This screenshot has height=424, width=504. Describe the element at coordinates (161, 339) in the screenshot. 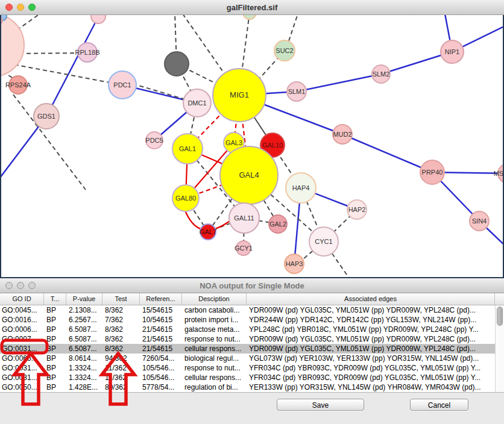

I see `table-cell: 21/54615` at that location.